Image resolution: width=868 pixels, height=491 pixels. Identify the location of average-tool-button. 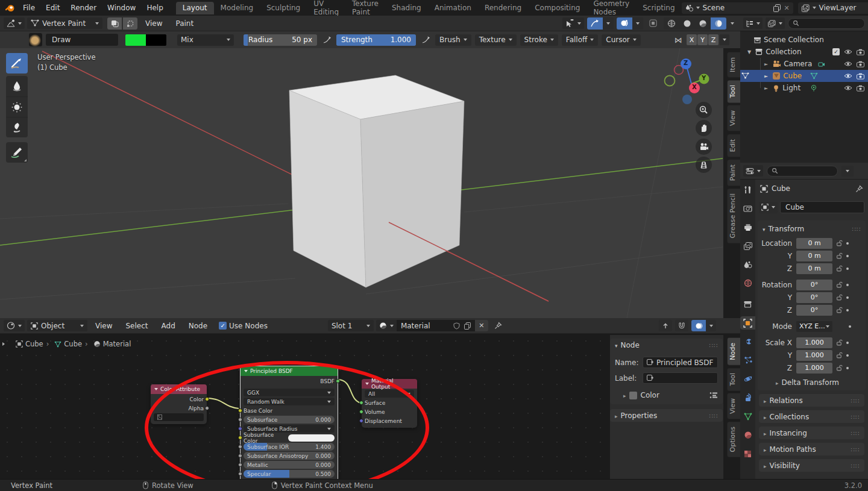
(17, 107).